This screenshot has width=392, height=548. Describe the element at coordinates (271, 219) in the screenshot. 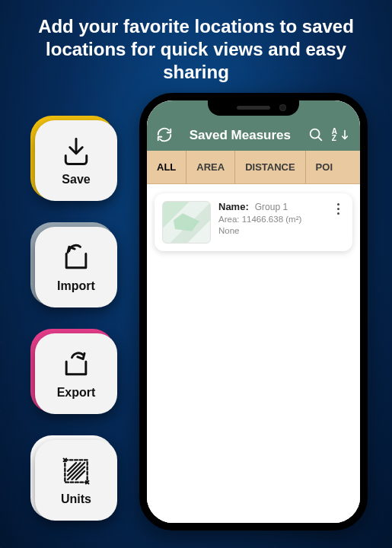

I see `area-line: Area: 11466.638 (m²)` at that location.